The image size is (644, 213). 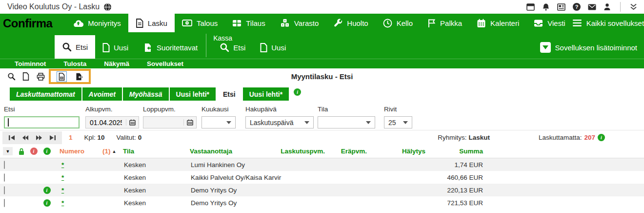 I want to click on nav-item-viesti: Viesti, so click(x=549, y=23).